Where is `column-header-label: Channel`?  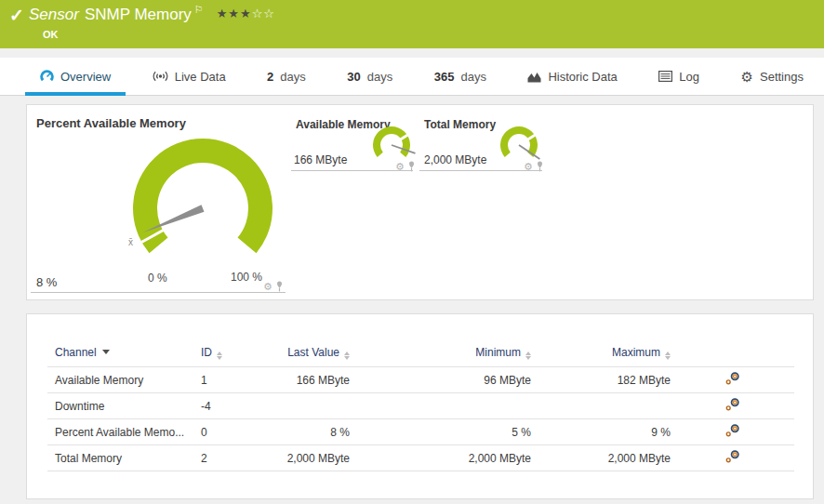
column-header-label: Channel is located at coordinates (76, 352).